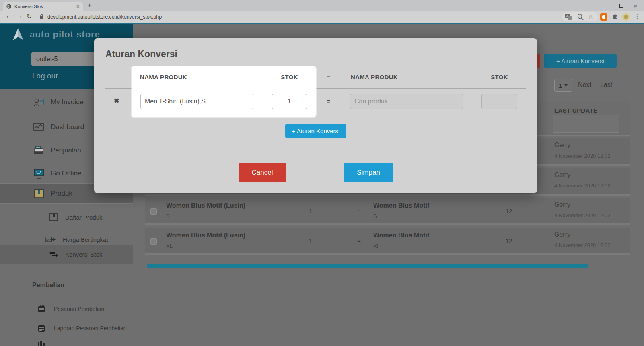 Image resolution: width=644 pixels, height=346 pixels. What do you see at coordinates (39, 150) in the screenshot?
I see `sales-icon` at bounding box center [39, 150].